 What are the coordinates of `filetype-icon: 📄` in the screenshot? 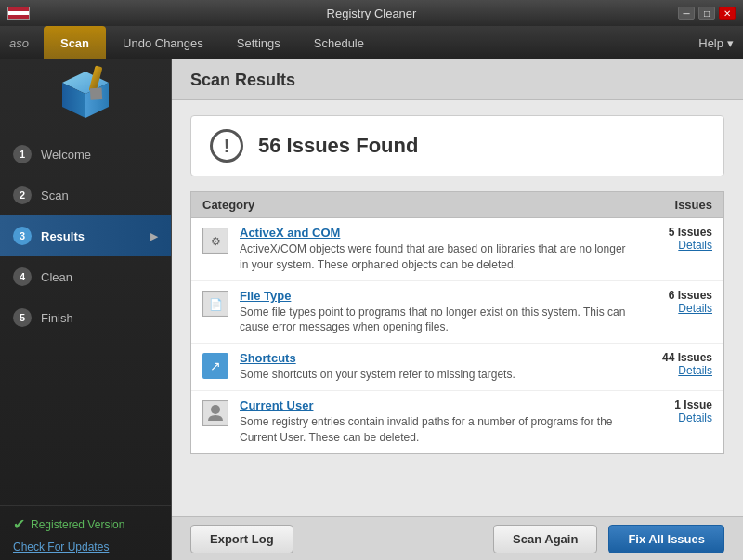 It's located at (215, 304).